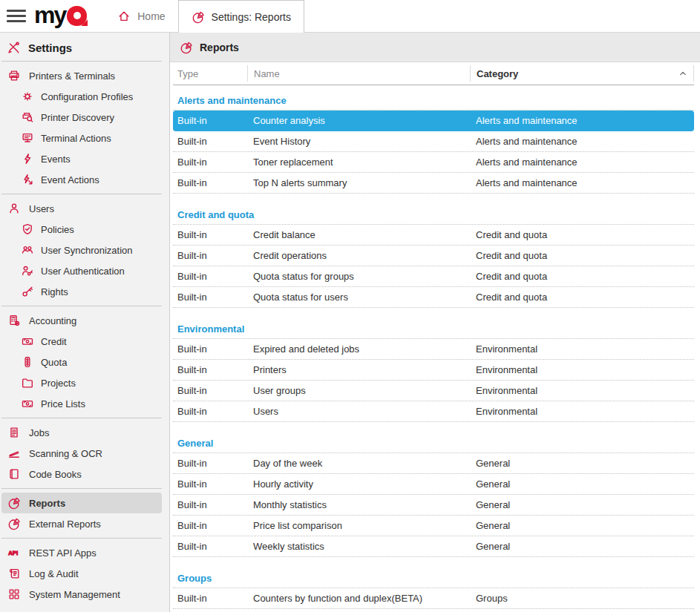 This screenshot has width=700, height=612. Describe the element at coordinates (434, 547) in the screenshot. I see `report-row-weekly-statistics: Built-in Weekly statistics General` at that location.